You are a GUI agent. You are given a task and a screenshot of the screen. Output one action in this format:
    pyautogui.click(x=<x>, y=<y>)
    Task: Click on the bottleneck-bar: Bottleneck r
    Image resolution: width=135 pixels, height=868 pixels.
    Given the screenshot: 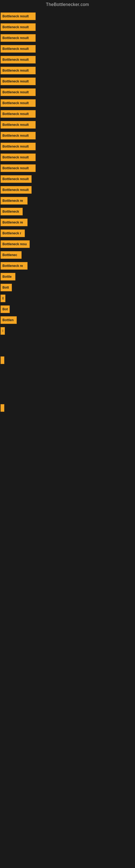 What is the action you would take?
    pyautogui.click(x=13, y=233)
    